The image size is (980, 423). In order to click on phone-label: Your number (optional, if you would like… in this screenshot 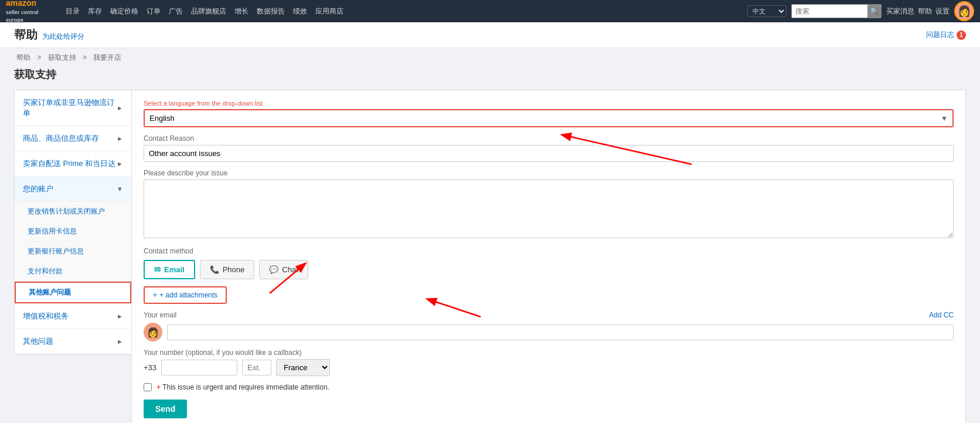, I will do `click(549, 353)`.